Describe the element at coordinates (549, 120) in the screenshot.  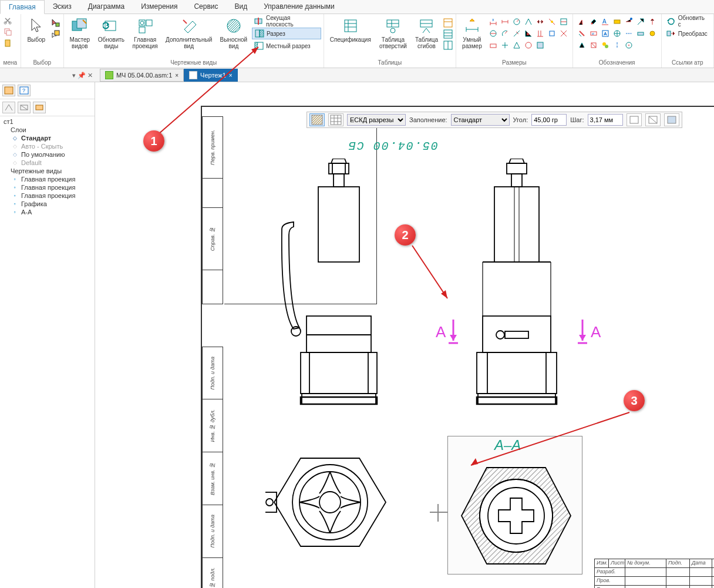
I see `angle-input` at that location.